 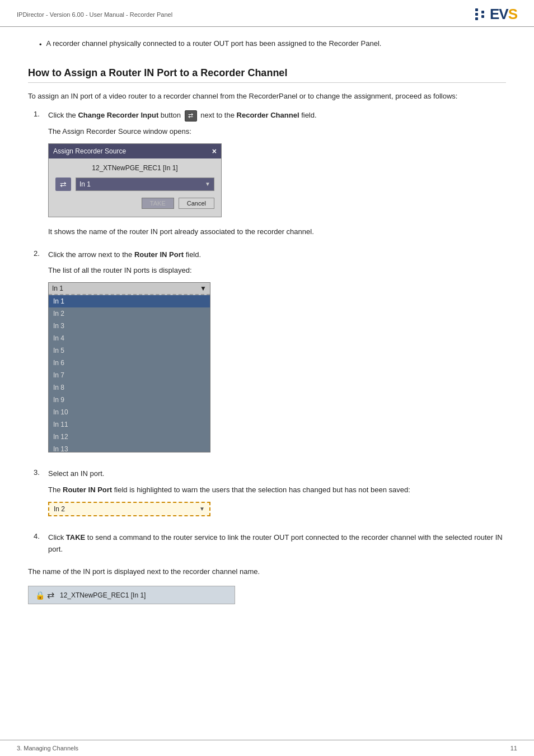 What do you see at coordinates (129, 388) in the screenshot?
I see `list-item: In 8` at bounding box center [129, 388].